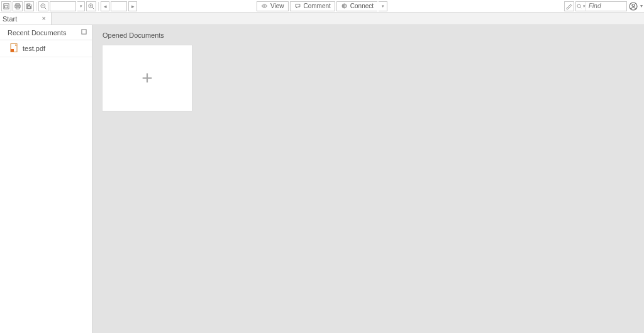 Image resolution: width=644 pixels, height=333 pixels. I want to click on mode-dropdown: ▾, so click(383, 6).